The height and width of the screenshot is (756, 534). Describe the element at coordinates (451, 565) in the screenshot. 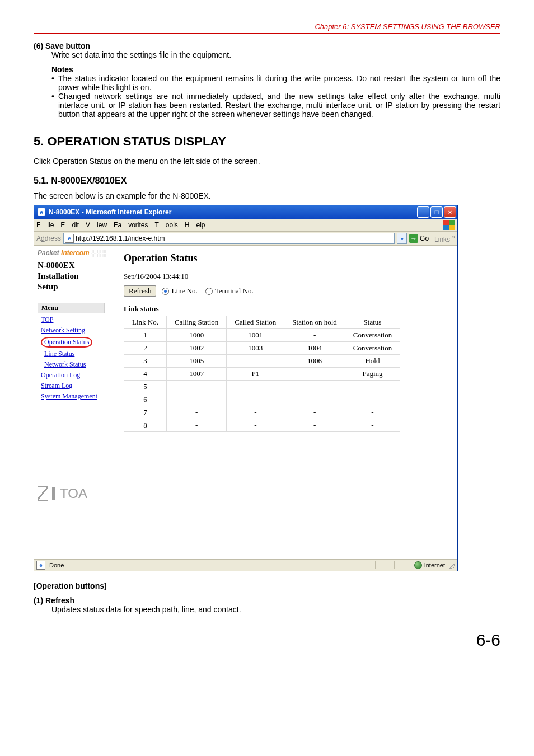

I see `resize-grip-icon` at that location.